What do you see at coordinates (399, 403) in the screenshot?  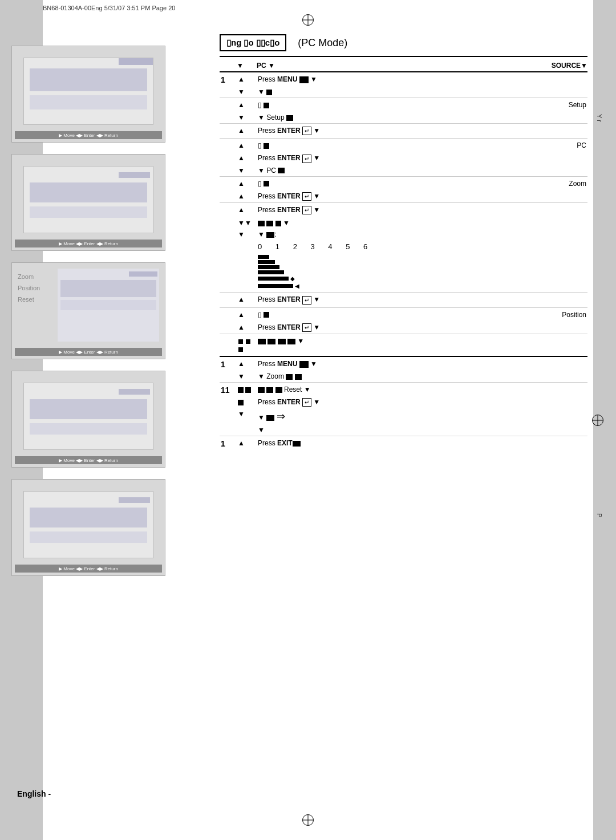 I see `step-reset-b-text: Press ENTER ↵ ▼` at bounding box center [399, 403].